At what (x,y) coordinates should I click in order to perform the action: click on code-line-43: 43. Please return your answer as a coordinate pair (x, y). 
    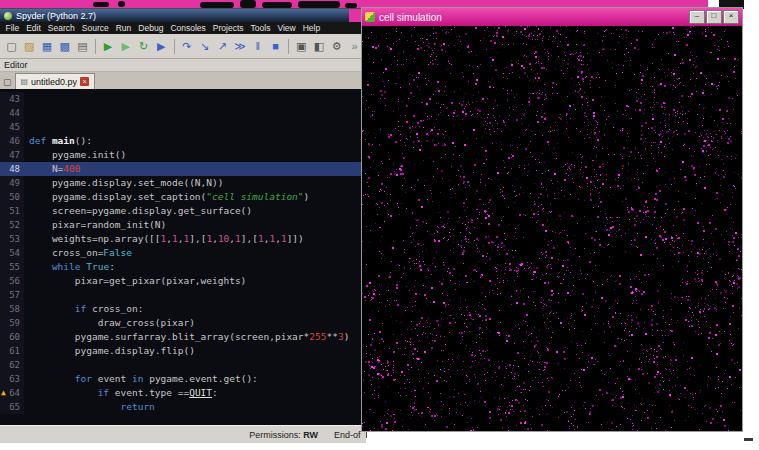
    Looking at the image, I should click on (183, 99).